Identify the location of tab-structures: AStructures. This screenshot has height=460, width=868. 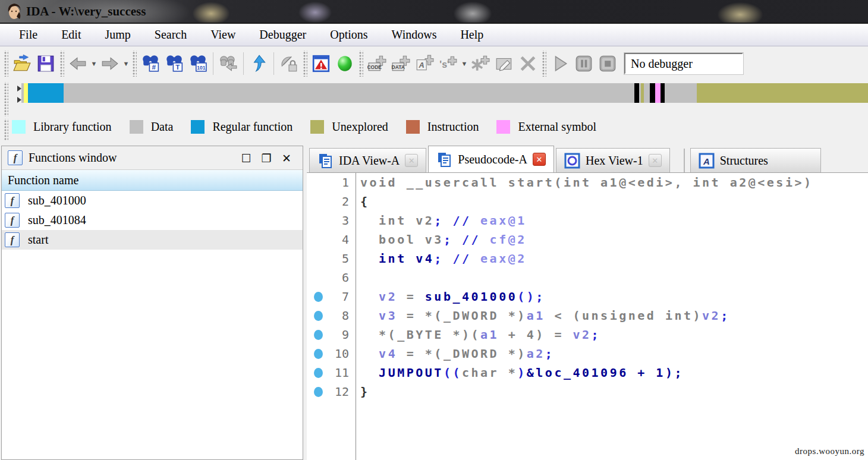
(756, 160).